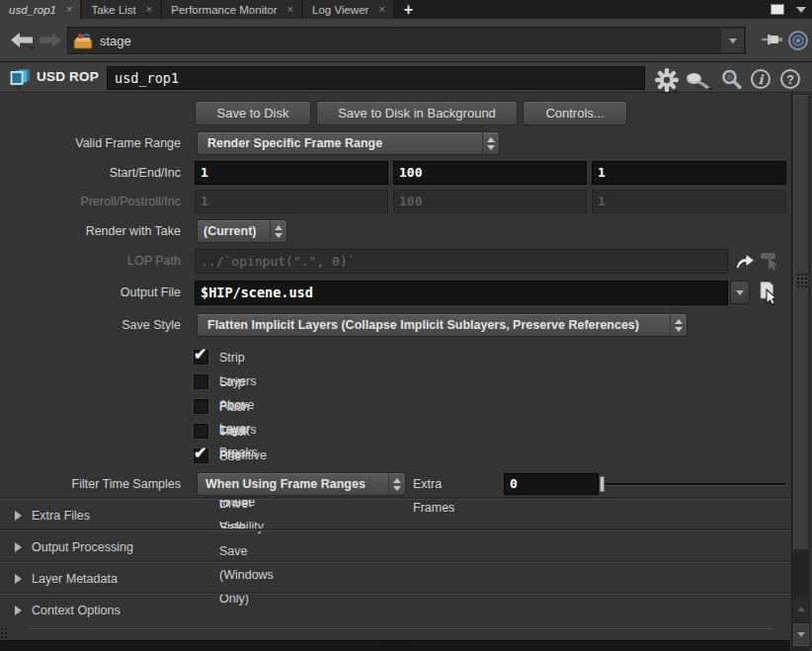  Describe the element at coordinates (91, 261) in the screenshot. I see `lop-path-label: LOP Path` at that location.